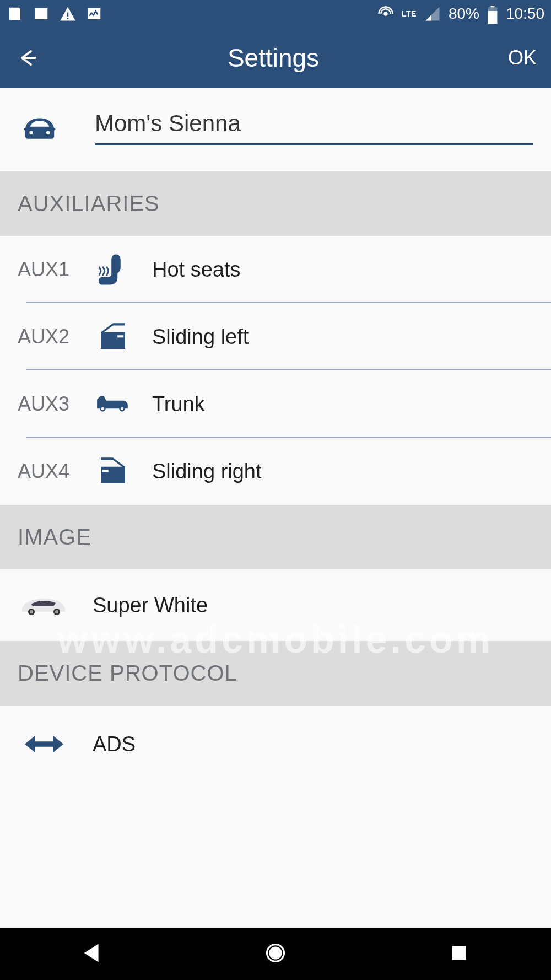  I want to click on signal-icon, so click(433, 14).